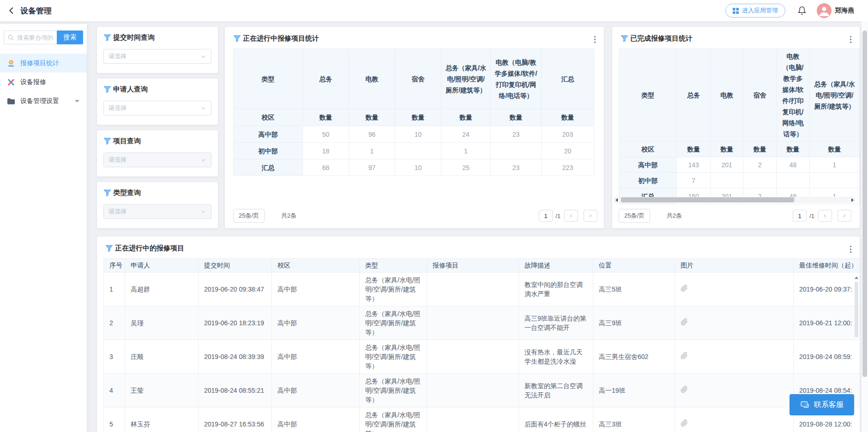 The height and width of the screenshot is (432, 868). What do you see at coordinates (634, 391) in the screenshot?
I see `cell-location: 高一19班` at bounding box center [634, 391].